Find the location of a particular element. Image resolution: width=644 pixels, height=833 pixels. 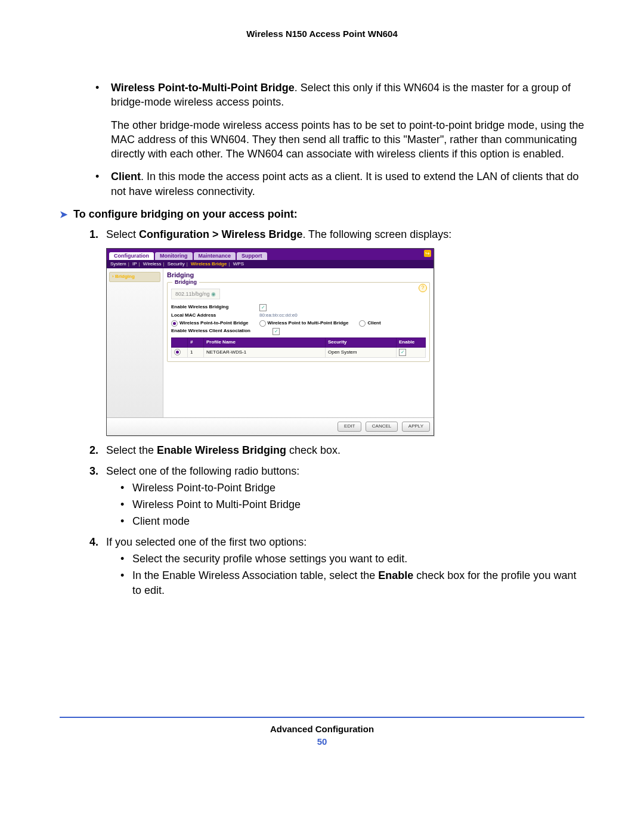

table-row: 1 NETGEAR-WDS-1 Open System ✓ is located at coordinates (299, 353).